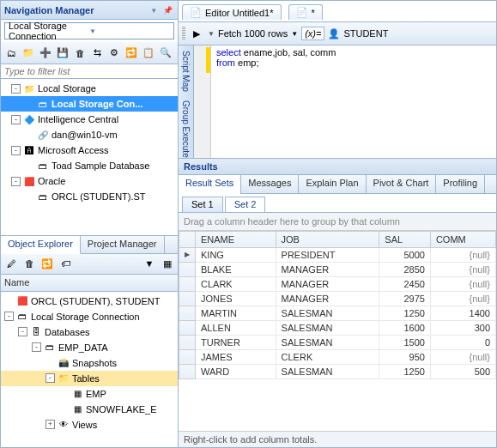  What do you see at coordinates (236, 357) in the screenshot?
I see `cell: JAMES` at bounding box center [236, 357].